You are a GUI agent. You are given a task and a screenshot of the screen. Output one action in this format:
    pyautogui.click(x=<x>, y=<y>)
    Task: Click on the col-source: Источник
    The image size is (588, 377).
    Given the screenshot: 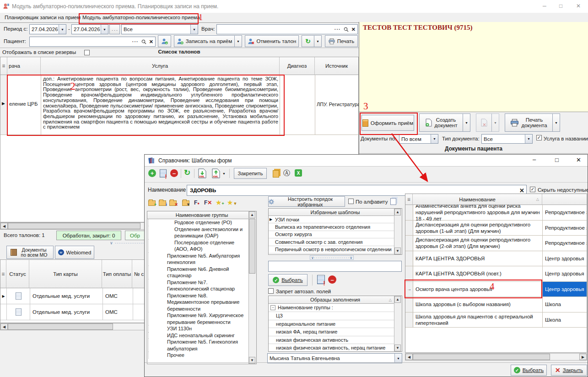 What is the action you would take?
    pyautogui.click(x=337, y=66)
    